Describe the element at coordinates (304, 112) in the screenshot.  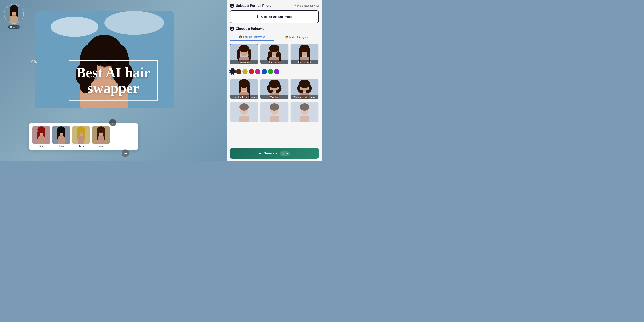
I see `hairstyle-extra-3-thumb` at that location.